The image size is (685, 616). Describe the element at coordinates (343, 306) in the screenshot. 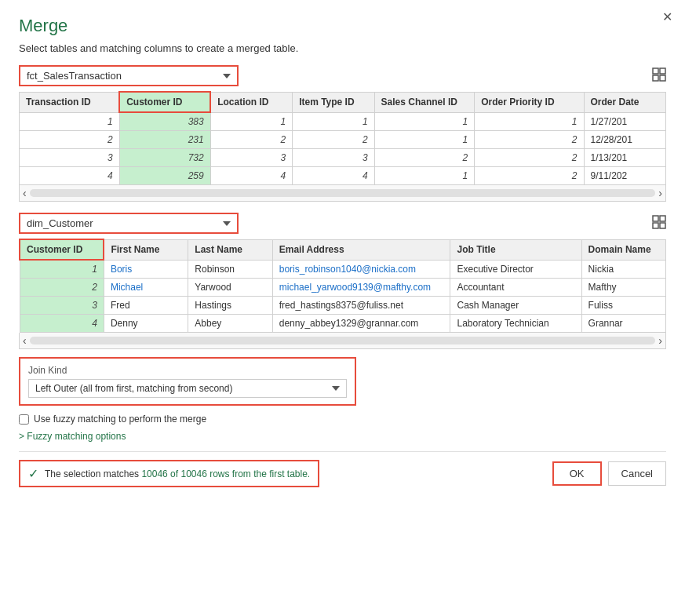

I see `table-row: 3 Fred Hastings fred_hastings8375@fuliss…` at that location.